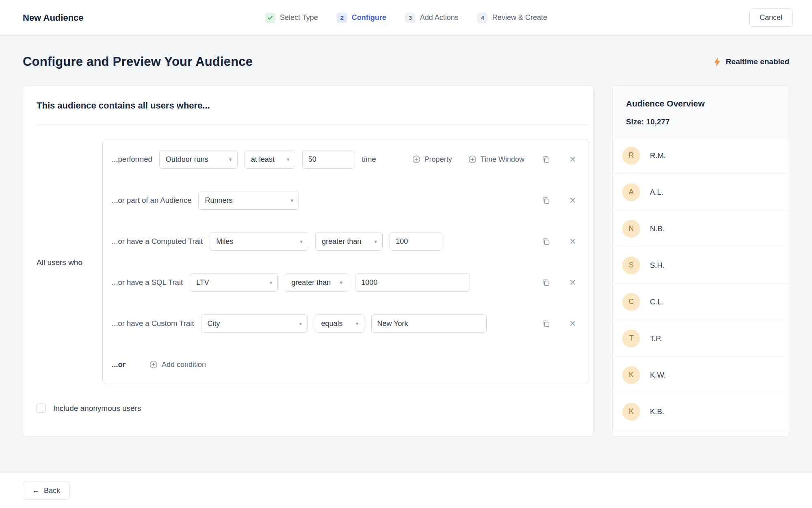 This screenshot has height=508, width=812. Describe the element at coordinates (234, 282) in the screenshot. I see `sql-trait-select: LTV ▾` at that location.